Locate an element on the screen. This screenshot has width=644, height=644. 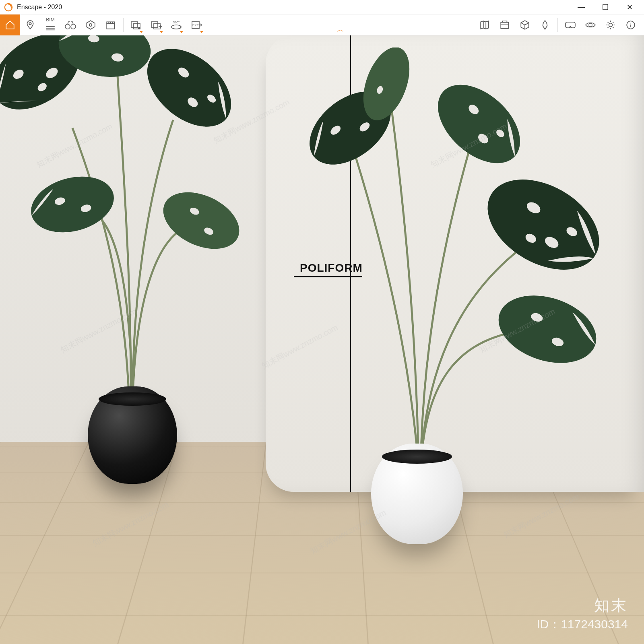
binoculars-button is located at coordinates (70, 25).